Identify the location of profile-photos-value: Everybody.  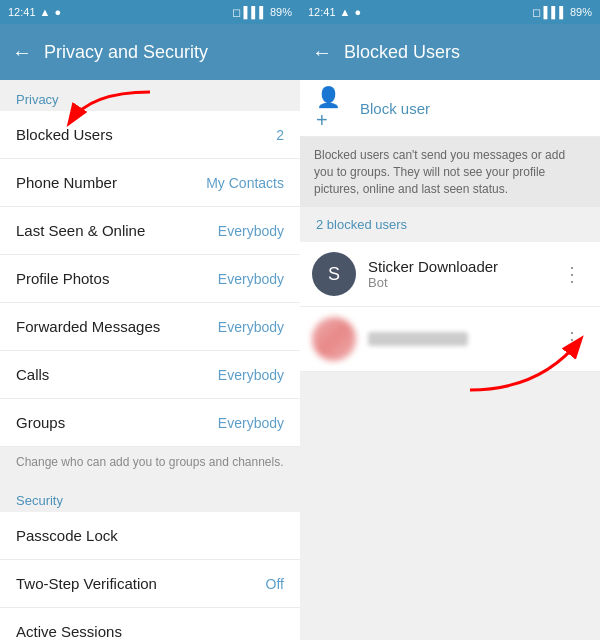
(251, 279).